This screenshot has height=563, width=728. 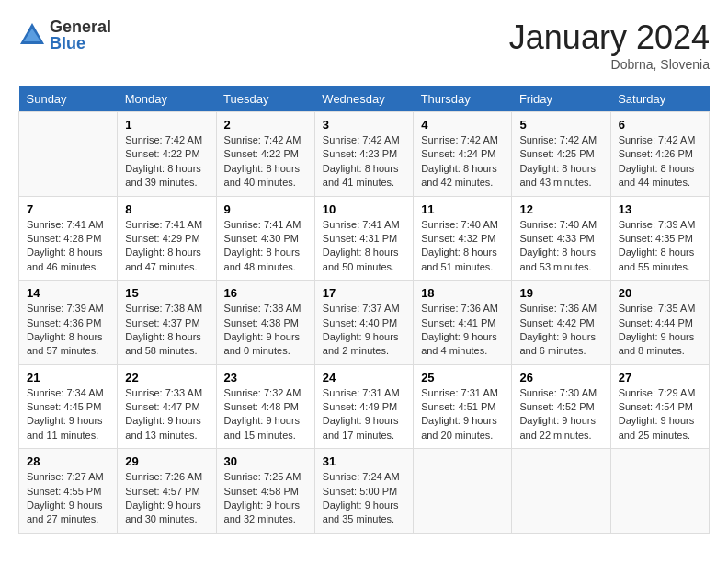 What do you see at coordinates (167, 238) in the screenshot?
I see `calendar-cell: 8Sunrise: 7:41 AM Sunset: 4:29 PM Daylig…` at bounding box center [167, 238].